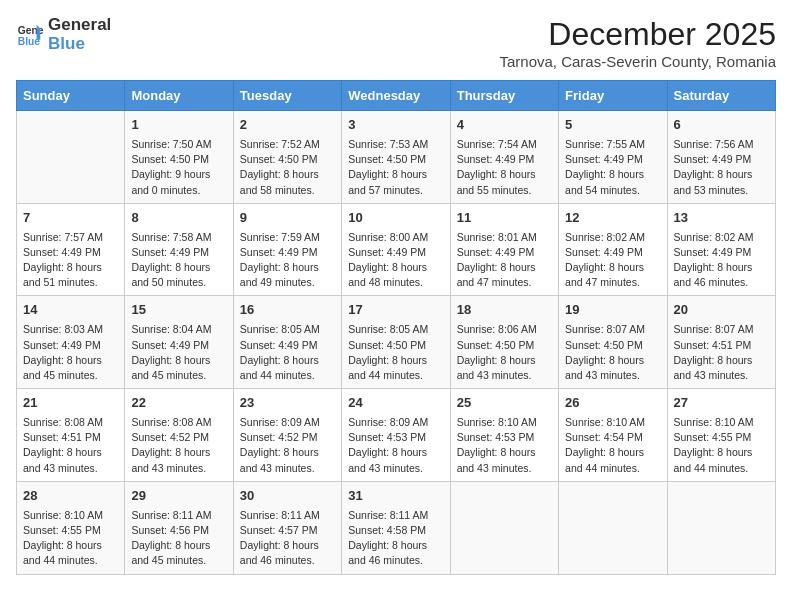 This screenshot has width=792, height=612. Describe the element at coordinates (179, 436) in the screenshot. I see `calendar-cell: 22Sunrise: 8:08 AMSunset: 4:52 PMDayligh…` at that location.